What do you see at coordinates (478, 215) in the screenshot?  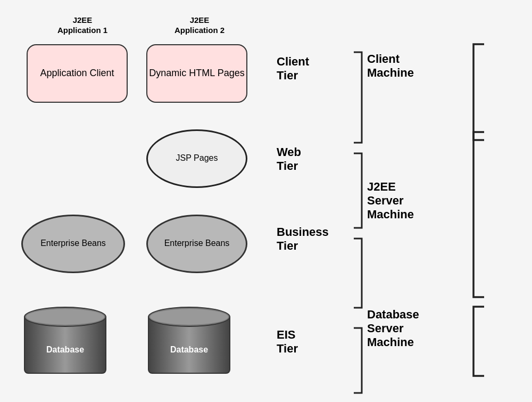 I see `j2ee-machine-bracket` at bounding box center [478, 215].